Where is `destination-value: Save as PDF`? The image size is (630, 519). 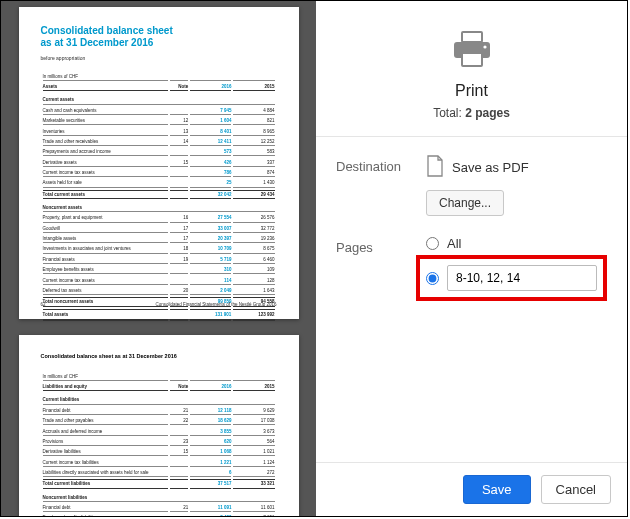
destination-value: Save as PDF is located at coordinates (516, 168).